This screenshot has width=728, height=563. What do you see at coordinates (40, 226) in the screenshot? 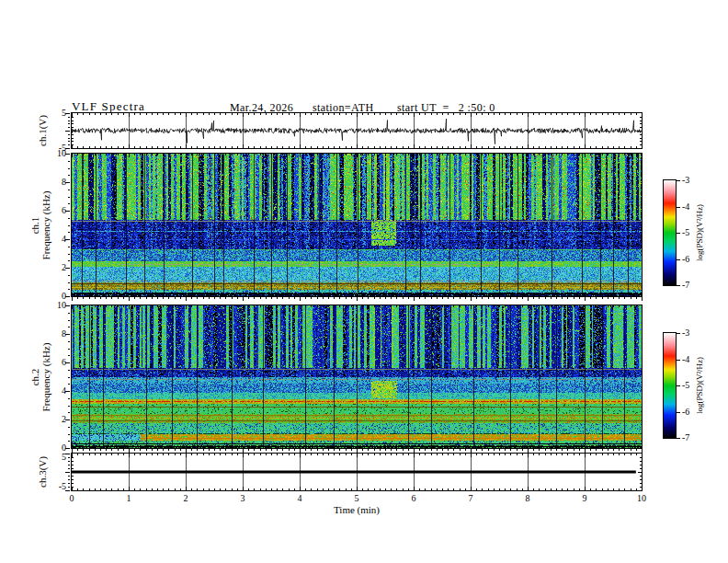
I see `ch1-frequency-axis-title: ch.1 Frequency (kHz)` at bounding box center [40, 226].